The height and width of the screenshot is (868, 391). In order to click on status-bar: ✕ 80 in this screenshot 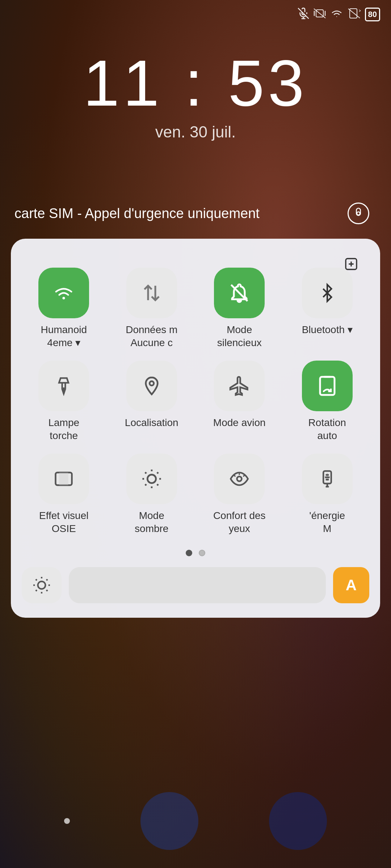, I will do `click(196, 14)`.